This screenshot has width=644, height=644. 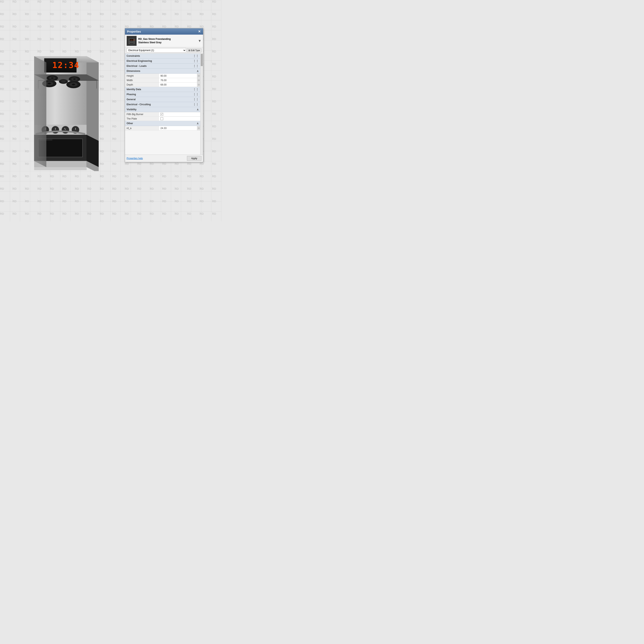 I want to click on ph-toggle-icon: ⋮⋮, so click(x=196, y=94).